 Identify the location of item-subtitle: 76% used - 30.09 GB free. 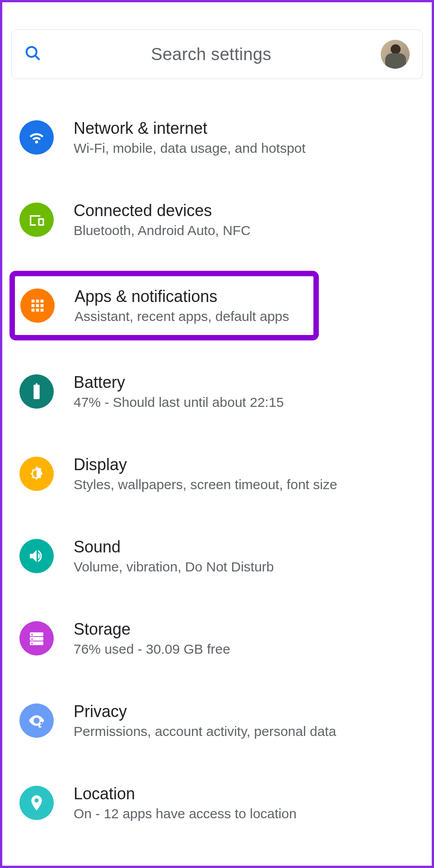
(152, 649).